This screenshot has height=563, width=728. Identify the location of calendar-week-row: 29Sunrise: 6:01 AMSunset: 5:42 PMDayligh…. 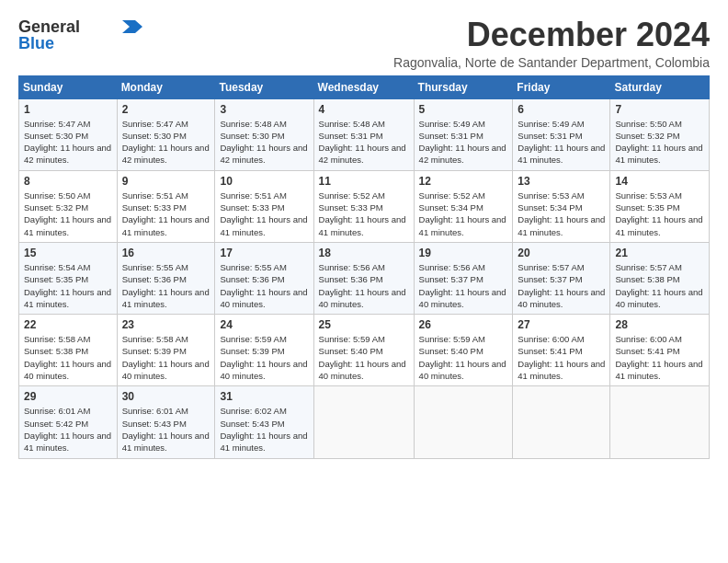
(364, 422).